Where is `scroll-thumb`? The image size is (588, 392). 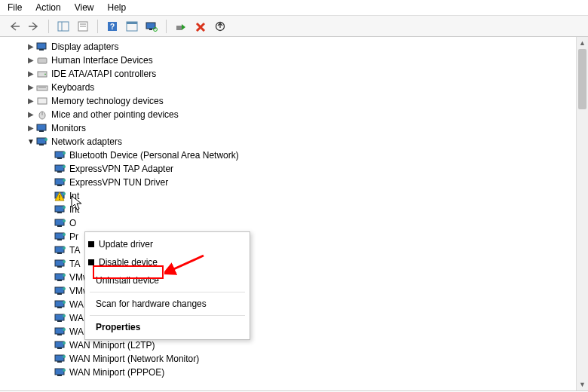 scroll-thumb is located at coordinates (582, 79).